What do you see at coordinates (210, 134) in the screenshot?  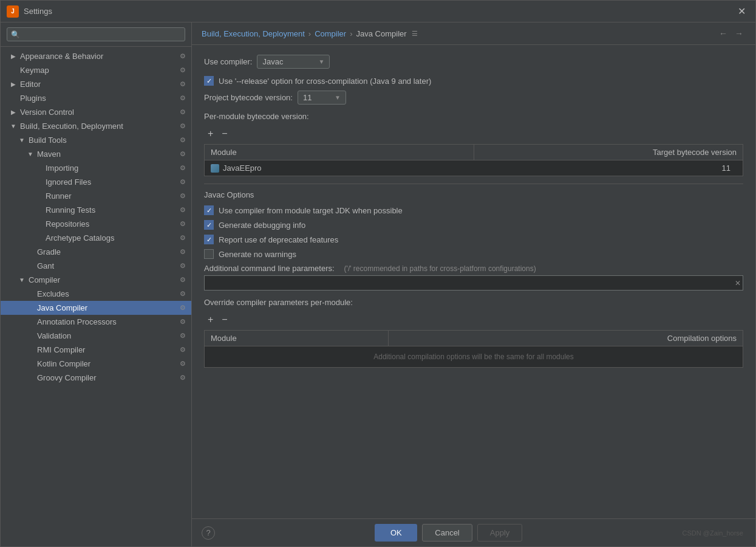 I see `add-module-button: +` at bounding box center [210, 134].